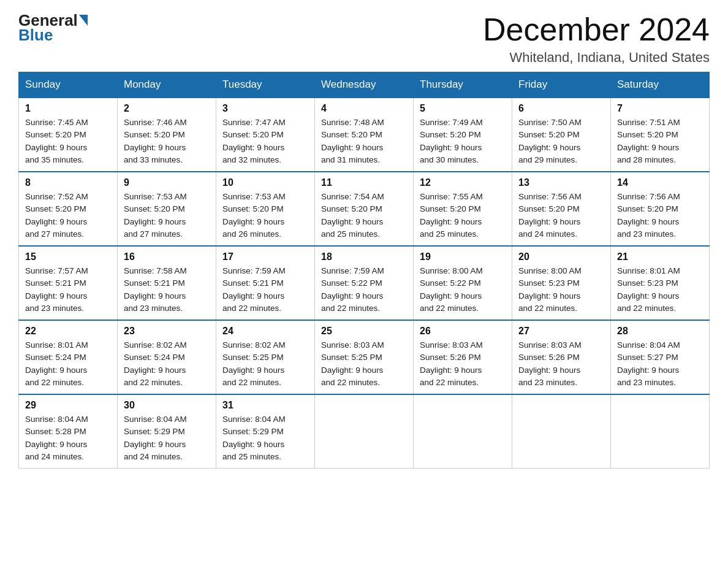 This screenshot has height=563, width=728. What do you see at coordinates (69, 357) in the screenshot?
I see `calendar-cell: 22Sunrise: 8:01 AMSunset: 5:24 PMDayligh…` at bounding box center [69, 357].